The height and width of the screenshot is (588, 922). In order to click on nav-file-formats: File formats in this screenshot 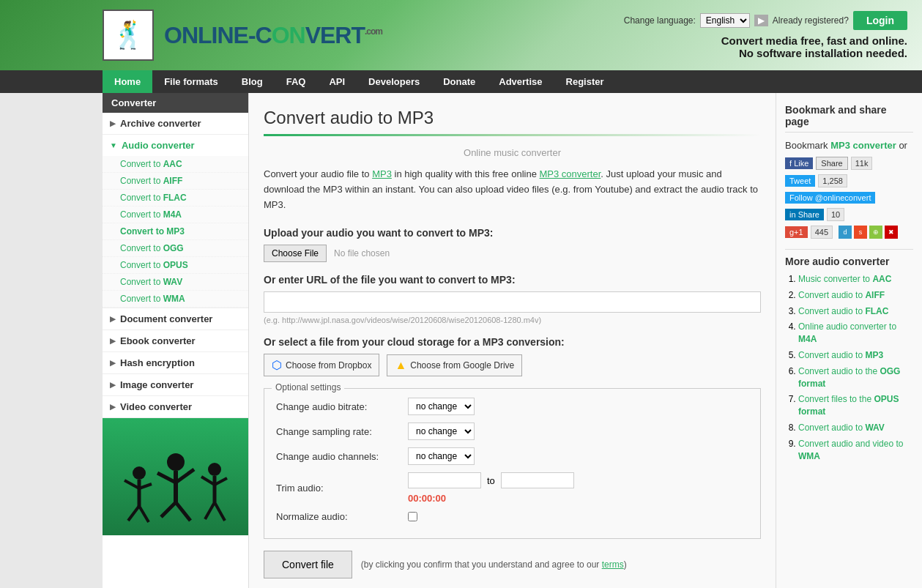, I will do `click(191, 82)`.